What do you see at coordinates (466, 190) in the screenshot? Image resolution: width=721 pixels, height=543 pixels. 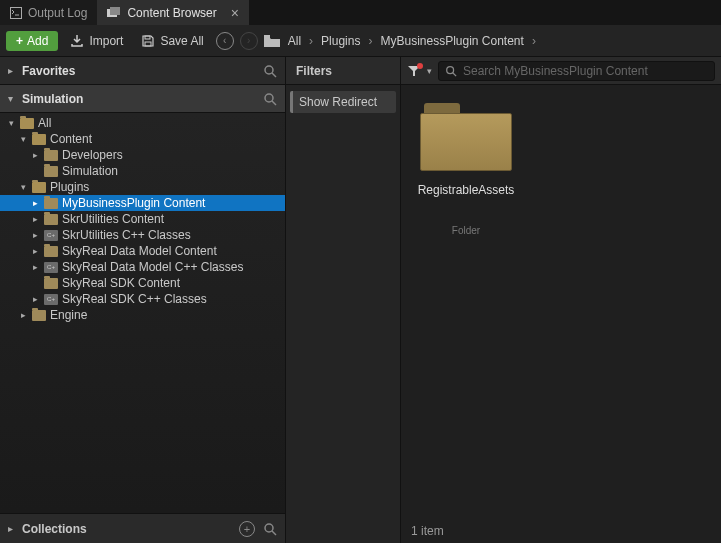 I see `asset-name: RegistrableAssets` at bounding box center [466, 190].